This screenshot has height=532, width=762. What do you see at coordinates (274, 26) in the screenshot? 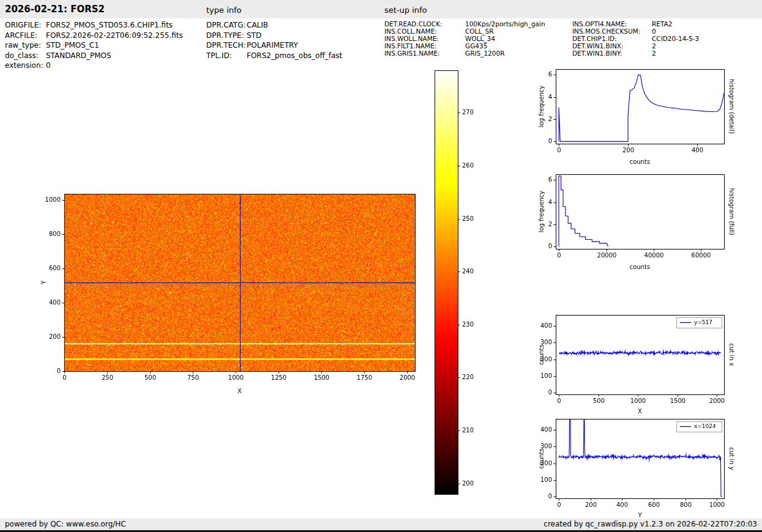
I see `info-field-row: DPR.CATG:CALIB` at bounding box center [274, 26].